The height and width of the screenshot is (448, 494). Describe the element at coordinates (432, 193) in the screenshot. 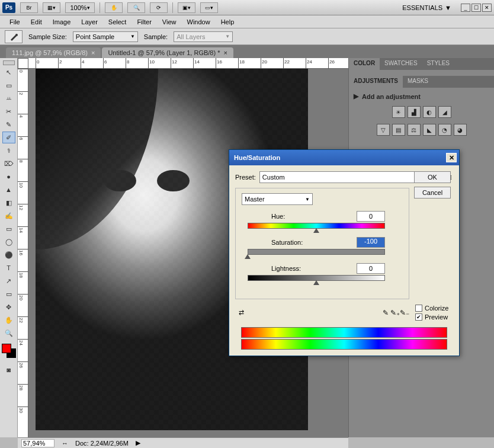

I see `cancel-button: Cancel` at that location.